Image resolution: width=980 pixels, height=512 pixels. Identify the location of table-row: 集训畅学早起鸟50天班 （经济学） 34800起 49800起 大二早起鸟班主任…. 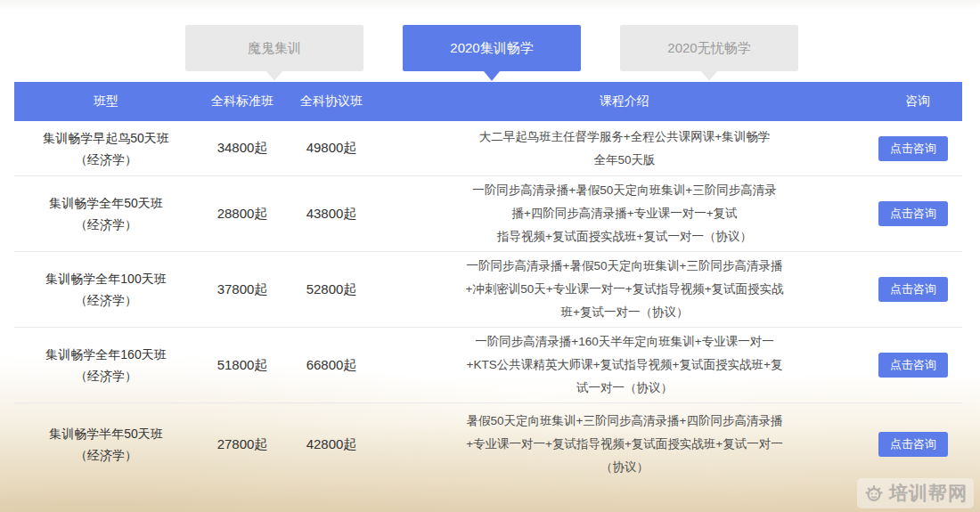
(488, 149).